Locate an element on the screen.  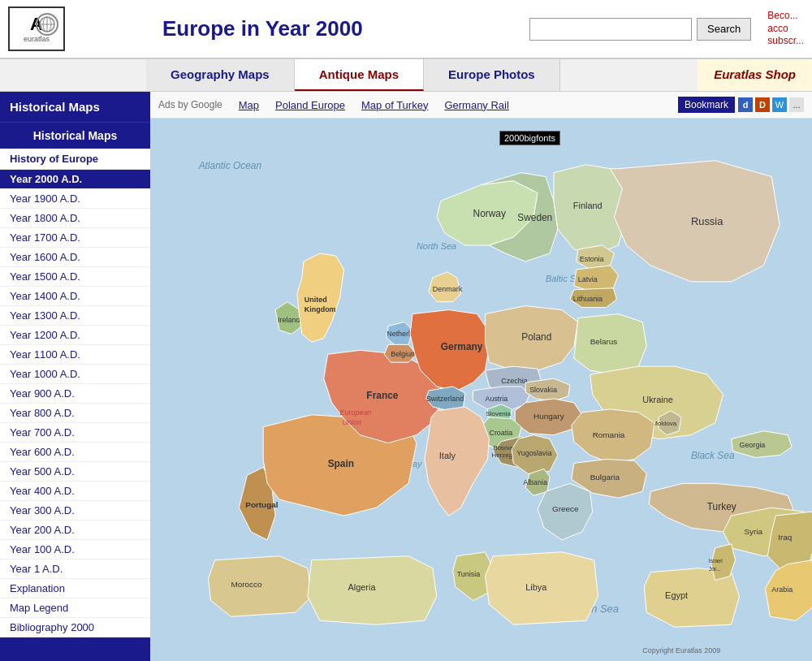
sidebar-item-year-2000: Year 2000 A.D. is located at coordinates (75, 179).